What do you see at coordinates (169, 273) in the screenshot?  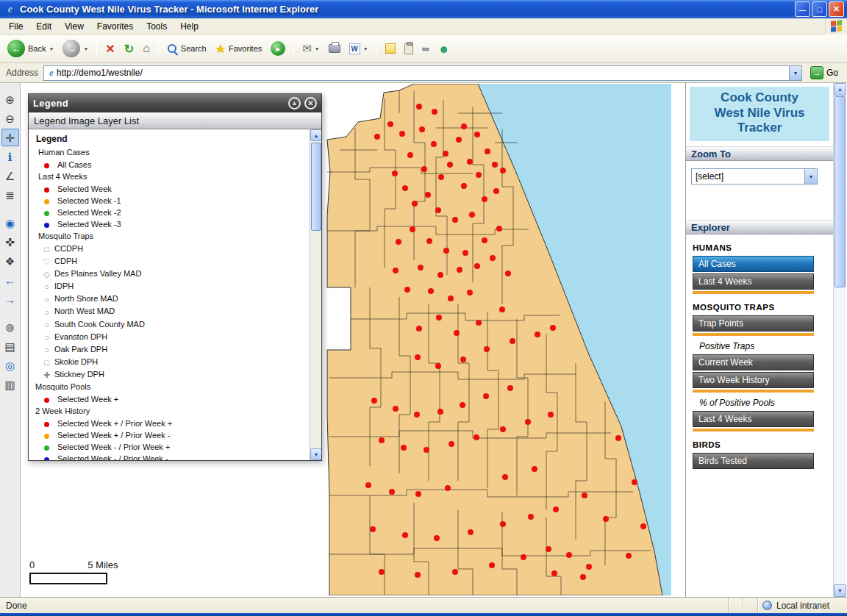 I see `legend-row: ◇Des Plaines Valley MAD` at bounding box center [169, 273].